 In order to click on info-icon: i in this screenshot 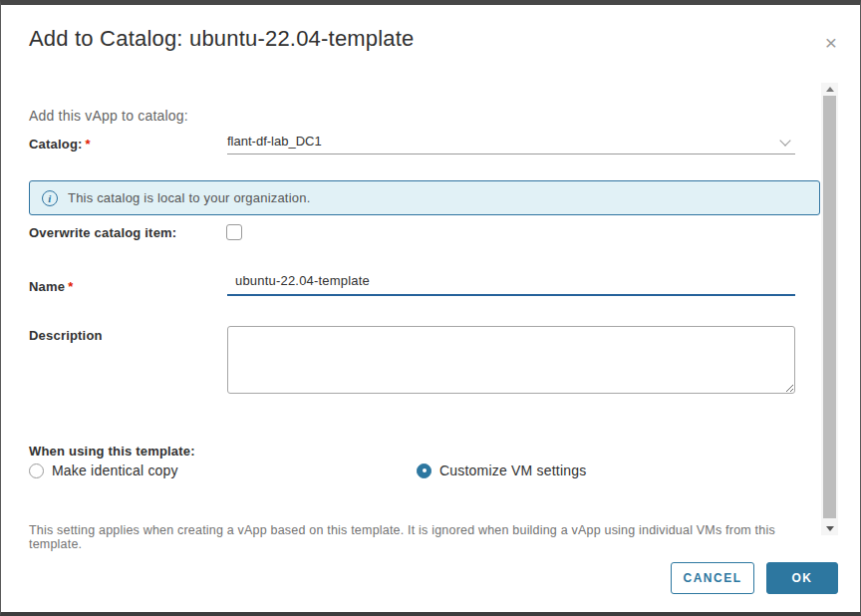, I will do `click(50, 198)`.